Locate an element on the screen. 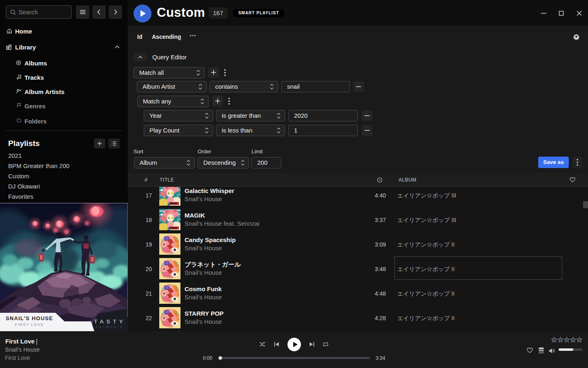 This screenshot has width=588, height=368. svg-text: EATMUSIC is located at coordinates (109, 327).